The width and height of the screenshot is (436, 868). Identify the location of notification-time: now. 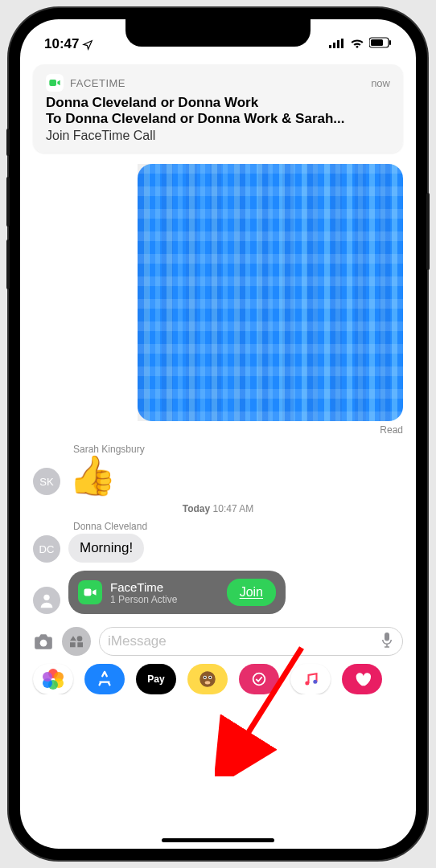
(380, 84).